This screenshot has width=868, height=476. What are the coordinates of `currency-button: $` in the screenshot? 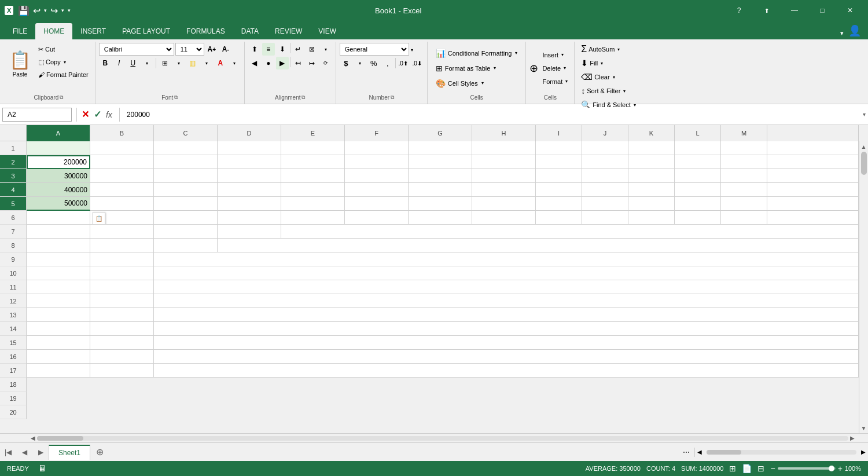 It's located at (346, 63).